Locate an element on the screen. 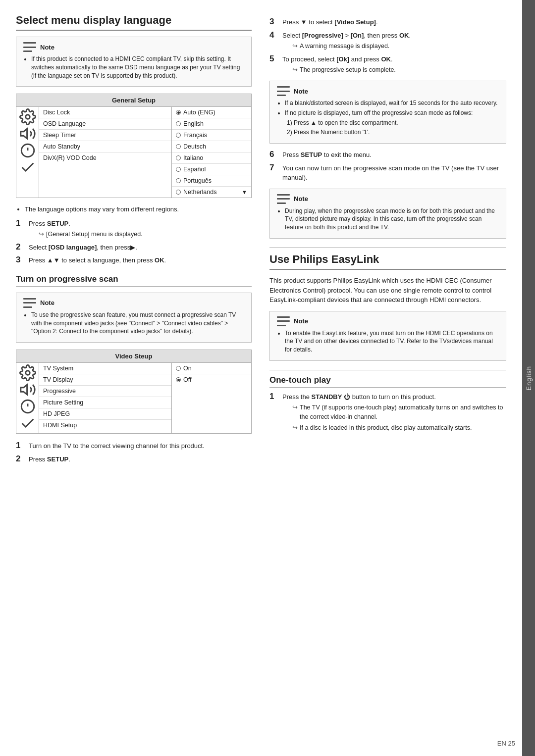 This screenshot has height=756, width=535. general-option-label-1: English is located at coordinates (193, 124).